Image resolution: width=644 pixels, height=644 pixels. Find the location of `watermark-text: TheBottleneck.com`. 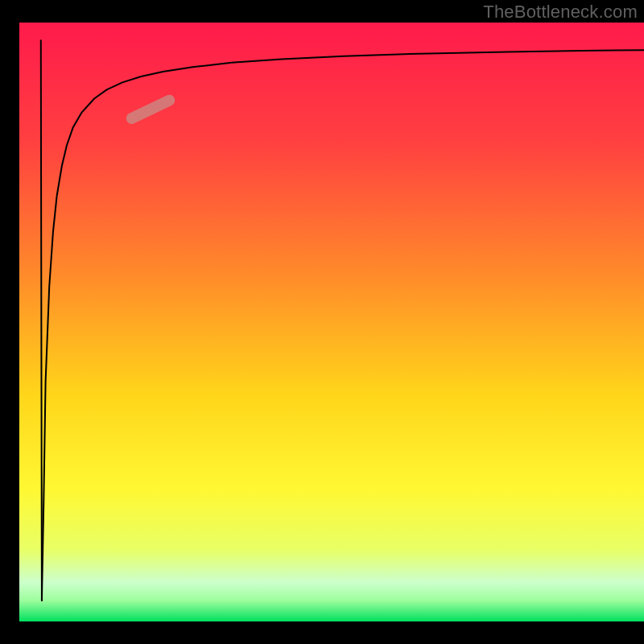

watermark-text: TheBottleneck.com is located at coordinates (560, 12).